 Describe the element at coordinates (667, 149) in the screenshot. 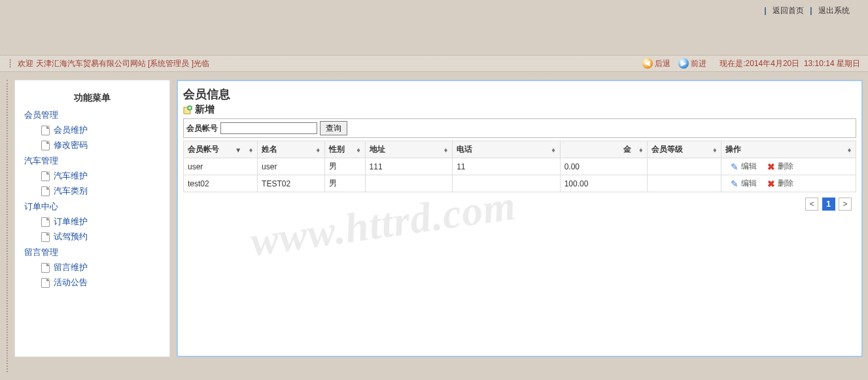

I see `col-level-label: 会员等级` at that location.